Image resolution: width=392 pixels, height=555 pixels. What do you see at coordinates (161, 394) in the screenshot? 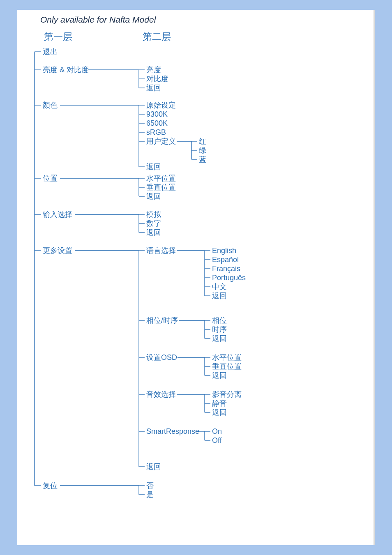
I see `more-audio: 音效选择` at bounding box center [161, 394].